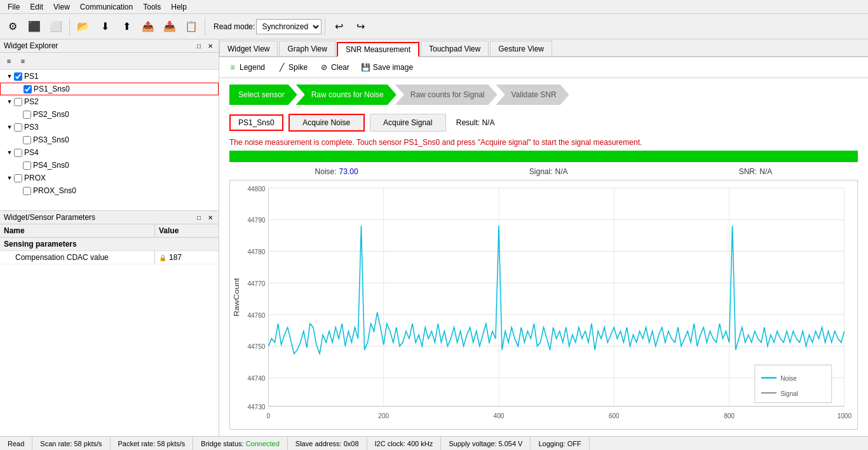 This screenshot has width=868, height=450. Describe the element at coordinates (109, 178) in the screenshot. I see `tree-item-prox: ▼ PROX` at that location.